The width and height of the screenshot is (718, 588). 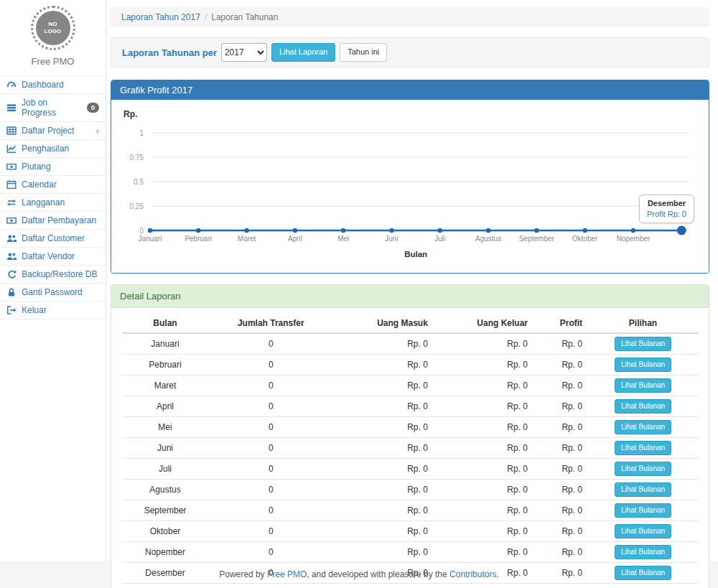 I want to click on data-point-nopember, so click(x=633, y=230).